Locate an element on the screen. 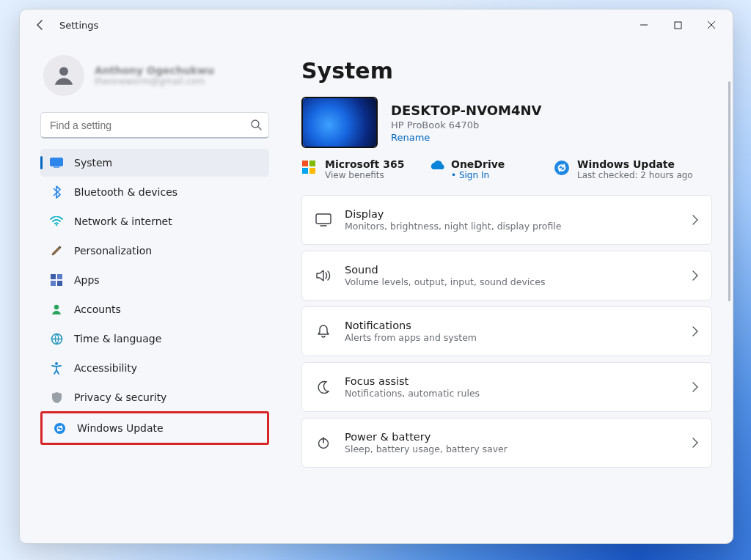 The width and height of the screenshot is (751, 560). moon-icon is located at coordinates (323, 387).